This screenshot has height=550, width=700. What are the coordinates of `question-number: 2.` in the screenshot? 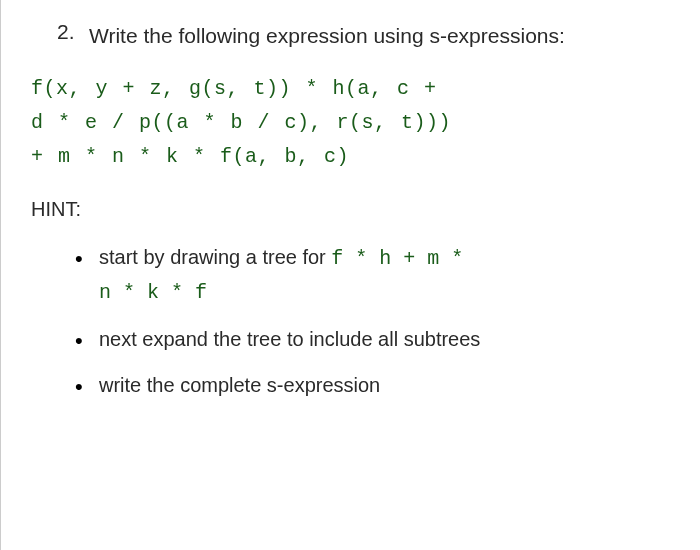 It's located at (73, 36).